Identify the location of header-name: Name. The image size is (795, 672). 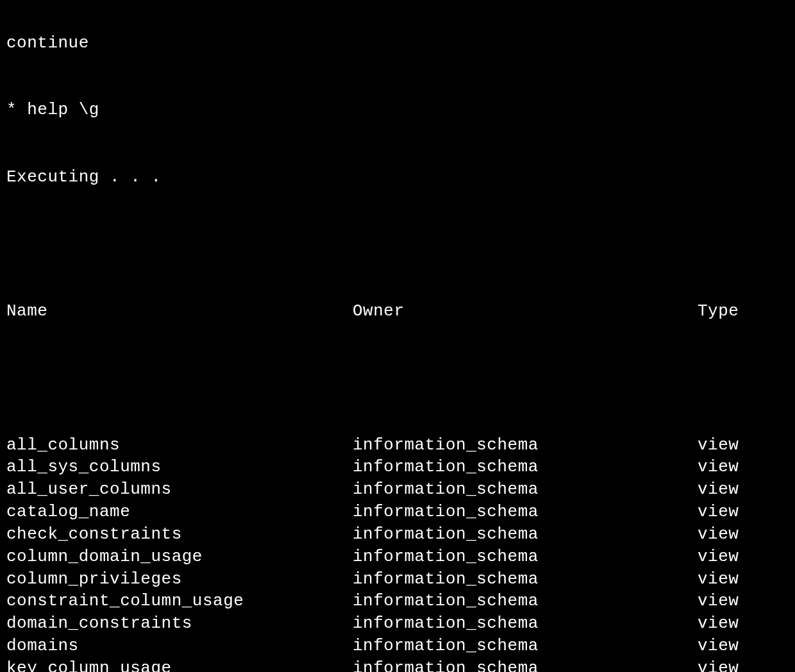
(180, 312).